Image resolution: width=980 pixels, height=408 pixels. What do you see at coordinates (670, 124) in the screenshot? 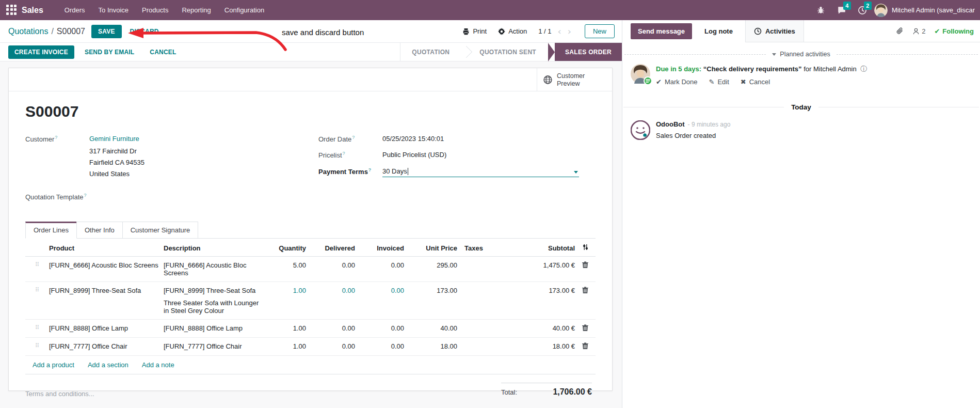
I see `message-author: OdooBot` at bounding box center [670, 124].